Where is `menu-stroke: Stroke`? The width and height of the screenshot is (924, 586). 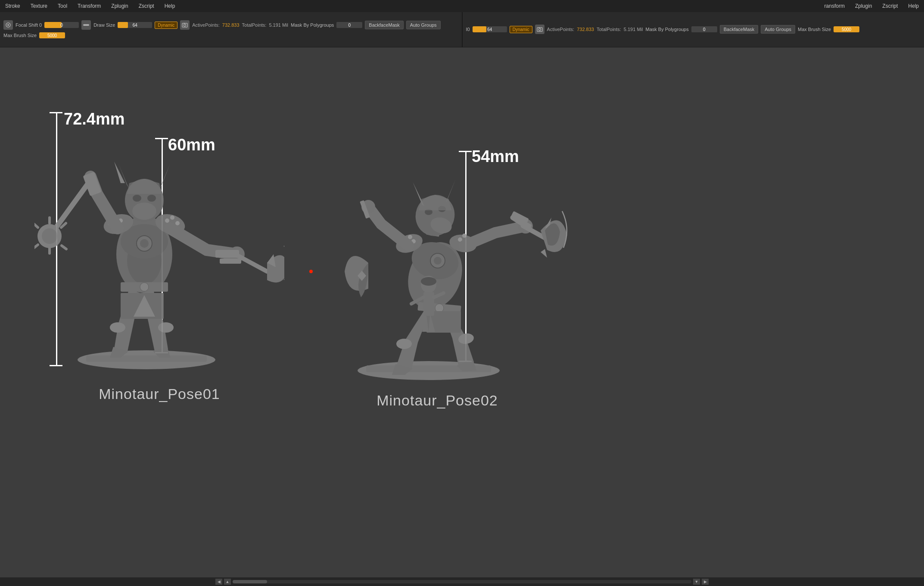 menu-stroke: Stroke is located at coordinates (13, 6).